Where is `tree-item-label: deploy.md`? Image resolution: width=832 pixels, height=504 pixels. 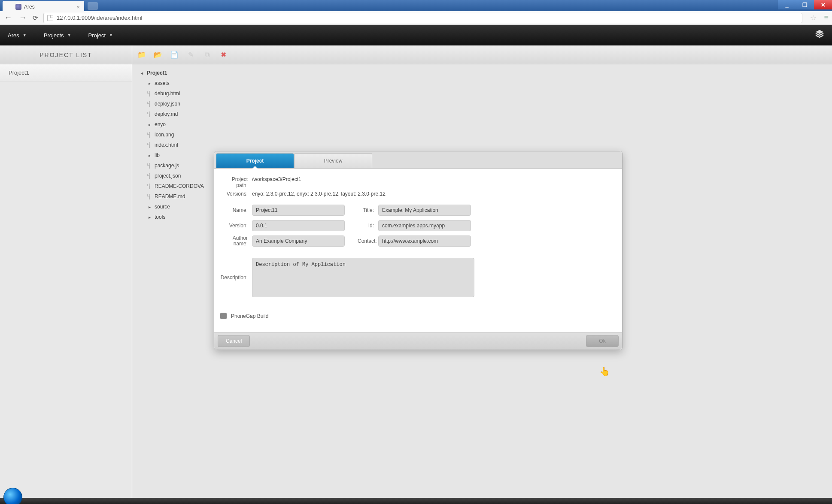
tree-item-label: deploy.md is located at coordinates (166, 114).